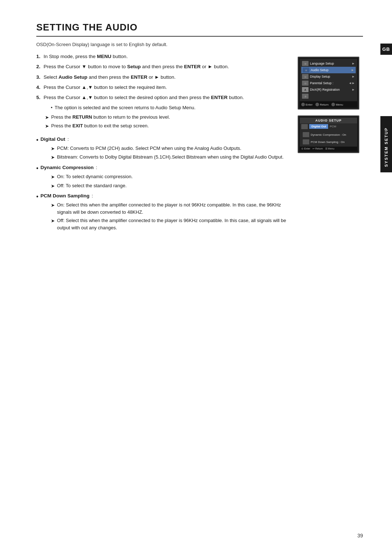  I want to click on dynamic-compression-colon: :, so click(97, 168).